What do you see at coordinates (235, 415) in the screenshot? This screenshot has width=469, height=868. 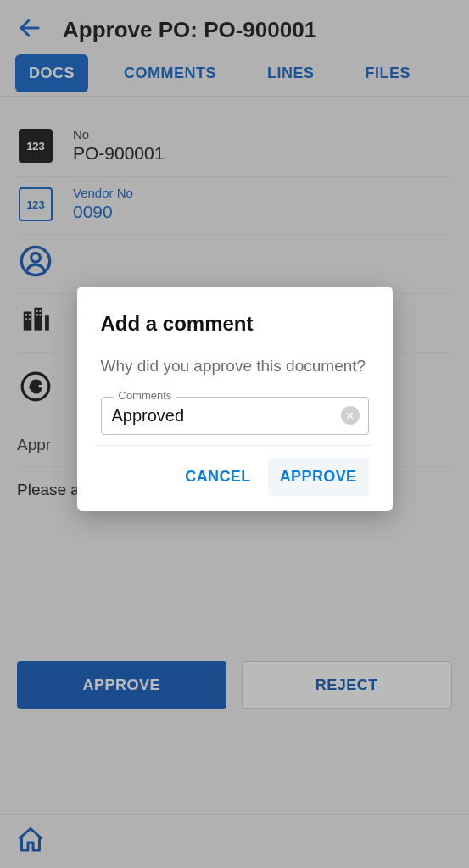 I see `comments-field: Comments ✕` at bounding box center [235, 415].